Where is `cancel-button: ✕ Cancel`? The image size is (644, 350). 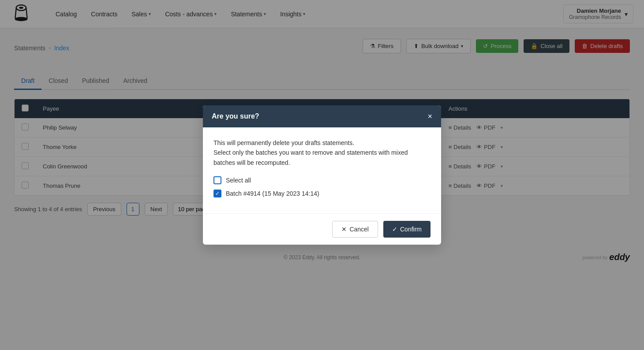 cancel-button: ✕ Cancel is located at coordinates (355, 229).